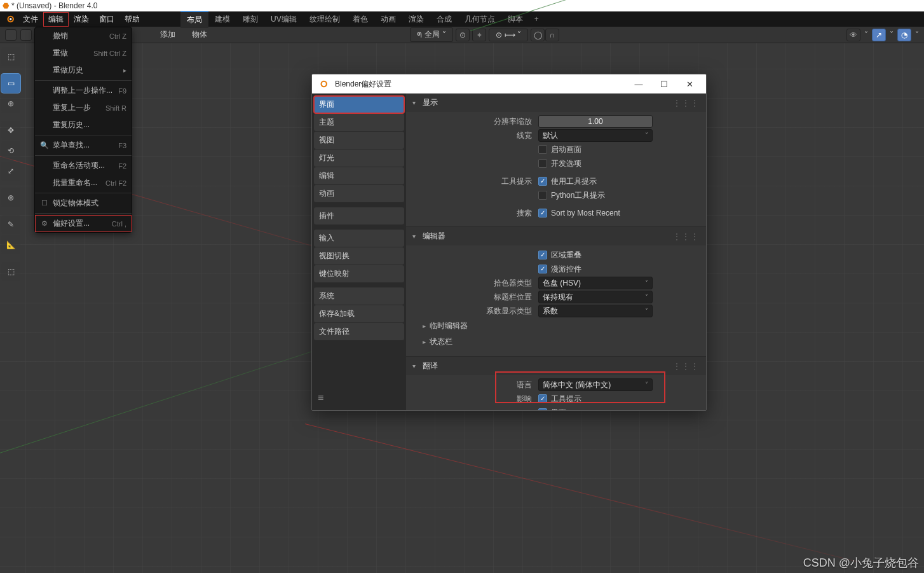 This screenshot has height=573, width=924. I want to click on select-mode-icon: ⬚, so click(11, 57).